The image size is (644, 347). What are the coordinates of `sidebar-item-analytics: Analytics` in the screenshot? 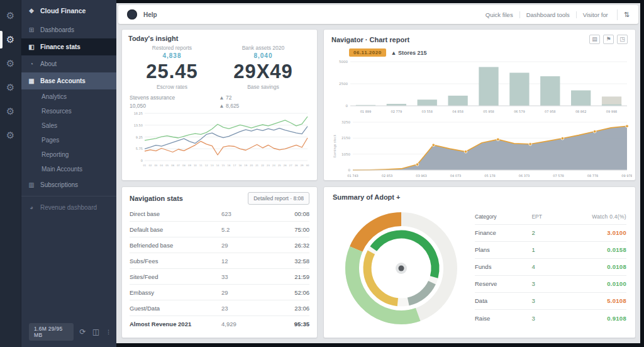 It's located at (69, 97).